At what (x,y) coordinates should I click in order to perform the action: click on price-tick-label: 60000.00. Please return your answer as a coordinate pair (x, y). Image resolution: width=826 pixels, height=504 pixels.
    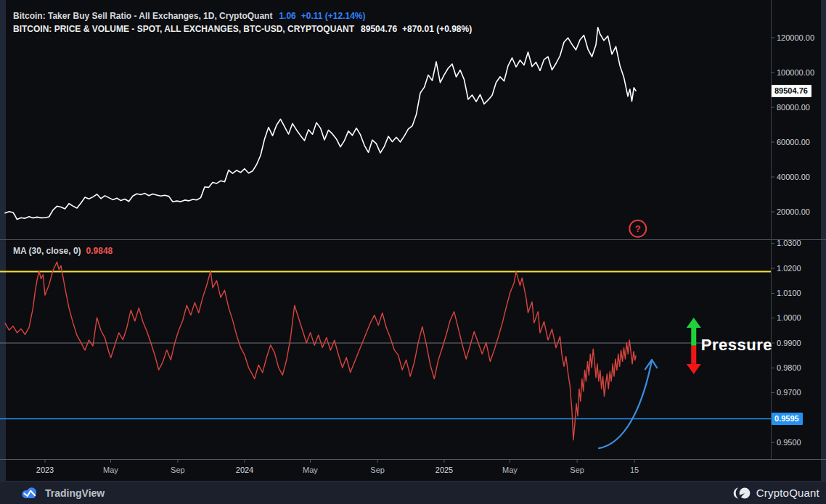
    Looking at the image, I should click on (793, 142).